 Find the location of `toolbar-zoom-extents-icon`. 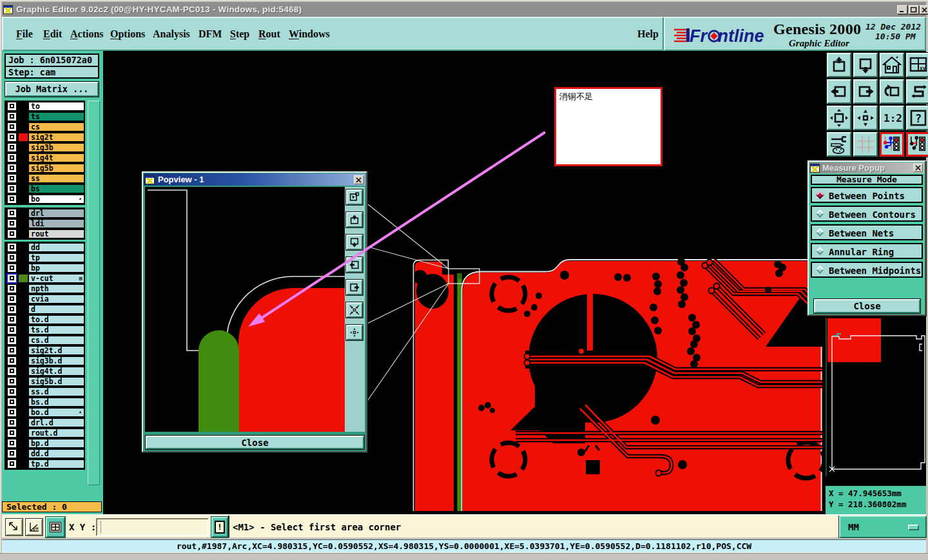

toolbar-zoom-extents-icon is located at coordinates (839, 118).